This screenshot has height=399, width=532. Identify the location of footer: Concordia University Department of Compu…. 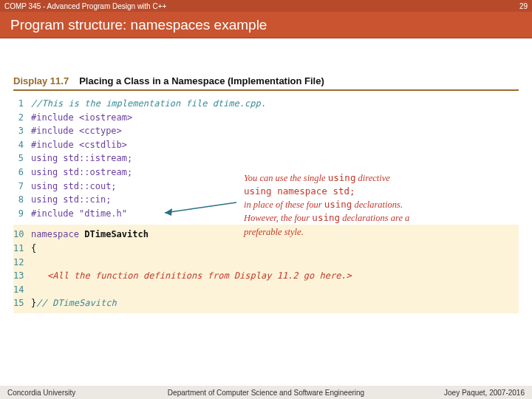
(266, 392).